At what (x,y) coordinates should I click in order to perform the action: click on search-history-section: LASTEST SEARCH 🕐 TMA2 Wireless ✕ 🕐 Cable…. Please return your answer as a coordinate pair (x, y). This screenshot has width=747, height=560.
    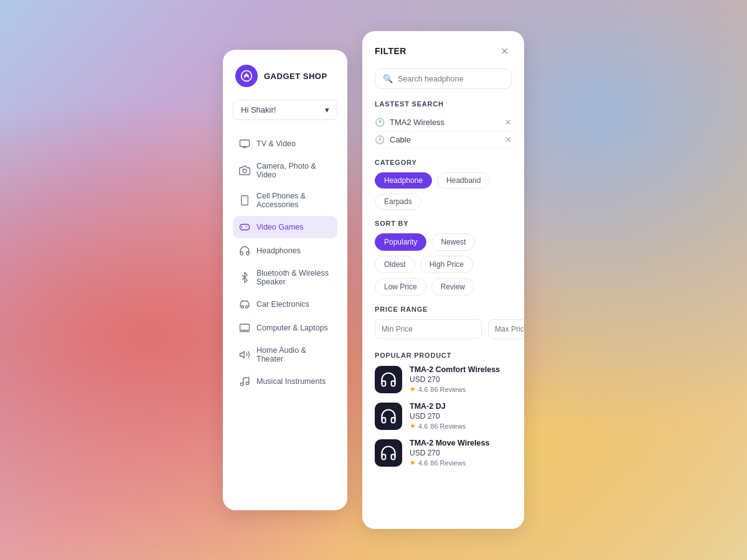
    Looking at the image, I should click on (443, 124).